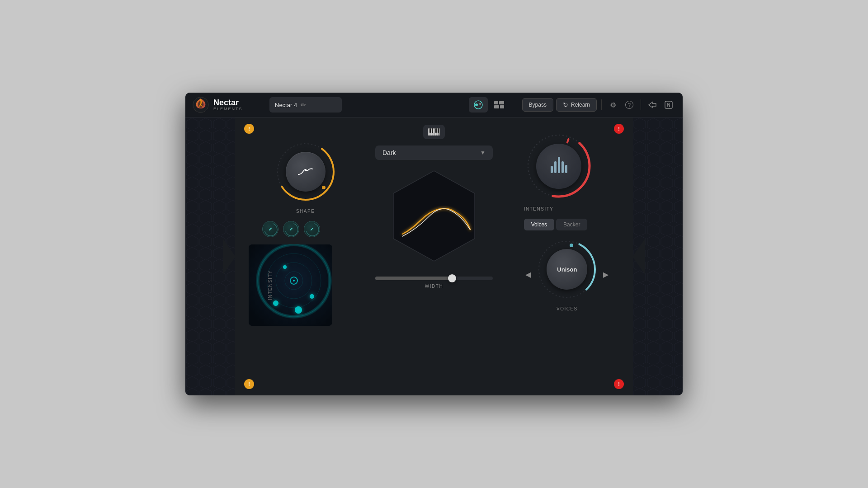 This screenshot has height=488, width=868. Describe the element at coordinates (567, 269) in the screenshot. I see `voices-knob-wrap: Unison` at that location.